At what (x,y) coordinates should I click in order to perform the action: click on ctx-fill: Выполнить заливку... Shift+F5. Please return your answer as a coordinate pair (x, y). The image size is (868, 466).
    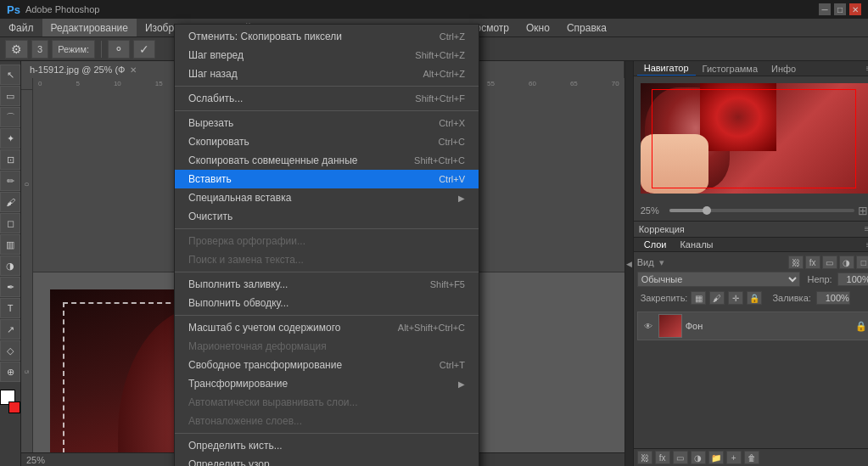
    Looking at the image, I should click on (327, 284).